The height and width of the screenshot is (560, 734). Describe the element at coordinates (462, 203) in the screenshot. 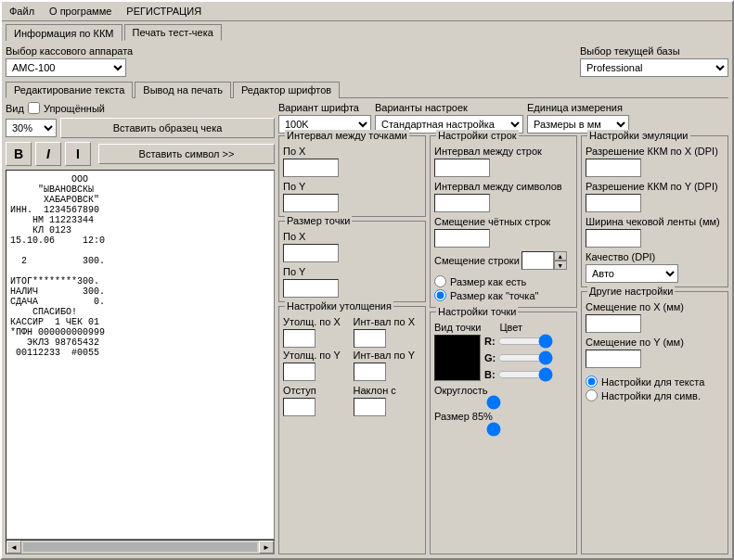

I see `interval-simv-input: -1` at that location.